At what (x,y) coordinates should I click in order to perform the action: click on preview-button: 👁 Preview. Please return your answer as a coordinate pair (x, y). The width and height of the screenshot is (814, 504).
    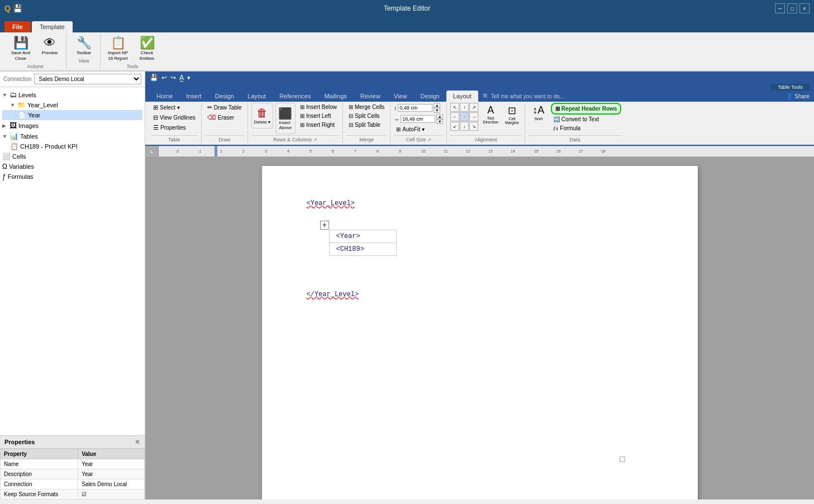
    Looking at the image, I should click on (50, 48).